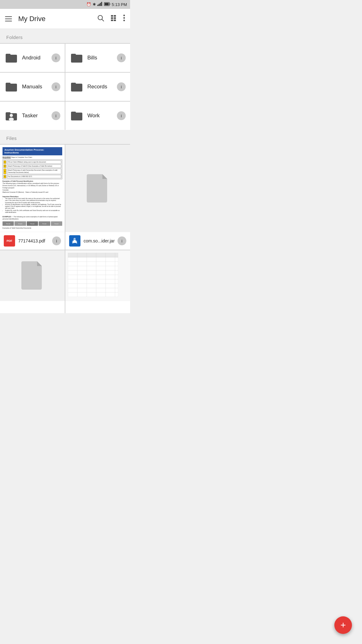 The height and width of the screenshot is (644, 362). Describe the element at coordinates (65, 86) in the screenshot. I see `folders-grid: Android i Bills i Manuals i Records i` at that location.